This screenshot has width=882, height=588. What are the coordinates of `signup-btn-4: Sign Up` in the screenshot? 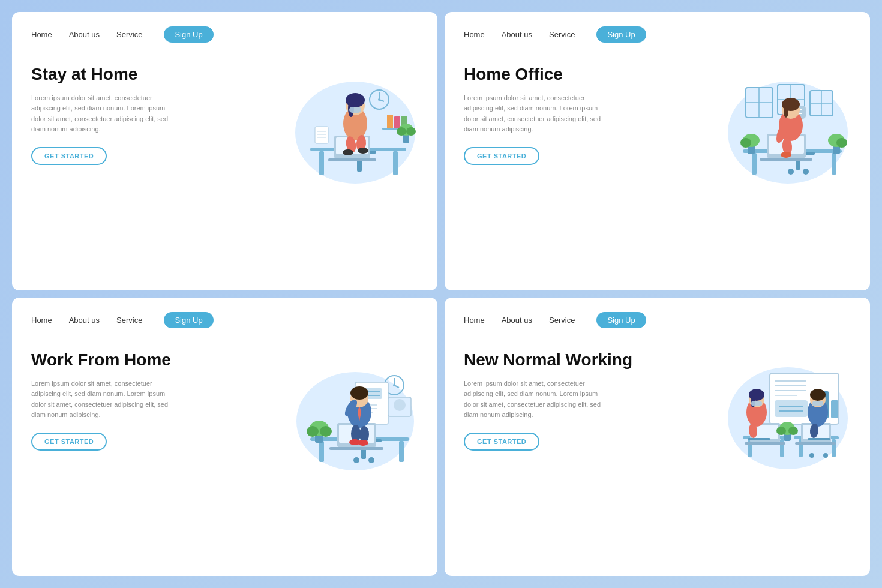 It's located at (621, 320).